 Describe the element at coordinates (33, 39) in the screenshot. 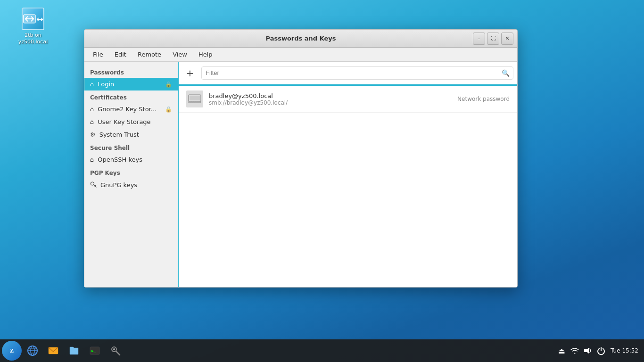

I see `desktop-icon-label: 2tb on yz500.local` at that location.